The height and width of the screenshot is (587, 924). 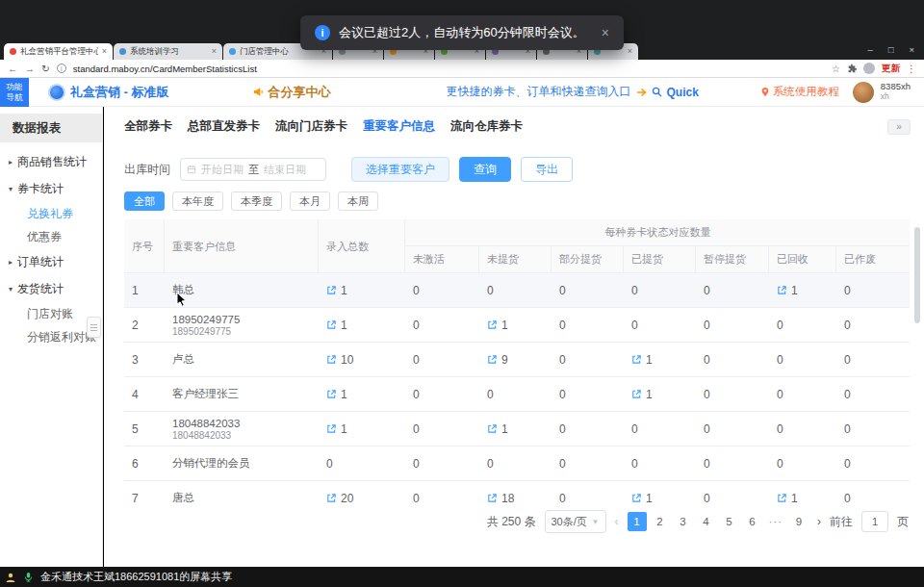 What do you see at coordinates (167, 52) in the screenshot?
I see `browser-tab: 系统培训学习×` at bounding box center [167, 52].